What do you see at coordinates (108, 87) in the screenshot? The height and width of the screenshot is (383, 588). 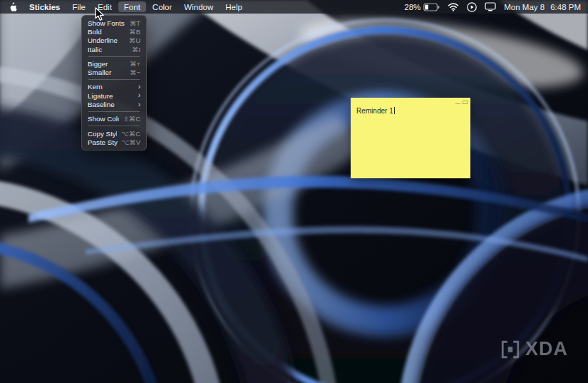 I see `menu-item-label: Kern` at bounding box center [108, 87].